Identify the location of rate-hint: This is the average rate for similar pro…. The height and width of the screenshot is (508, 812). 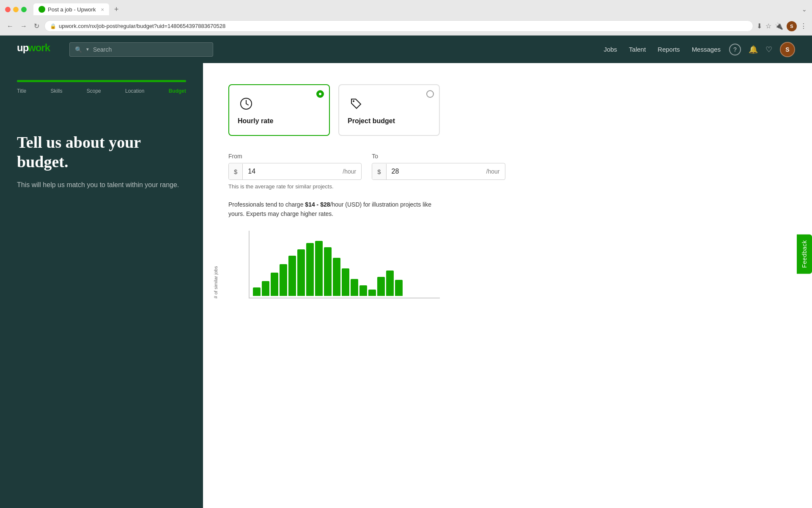
(334, 186).